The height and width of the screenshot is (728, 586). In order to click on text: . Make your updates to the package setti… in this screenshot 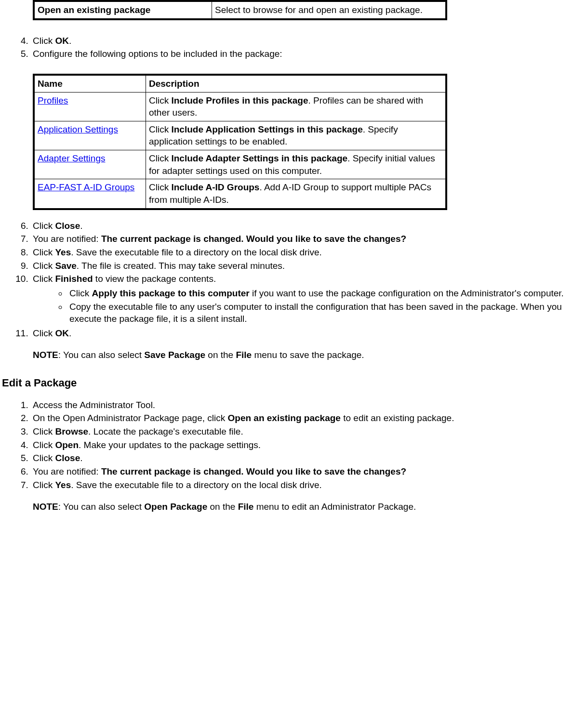, I will do `click(170, 445)`.